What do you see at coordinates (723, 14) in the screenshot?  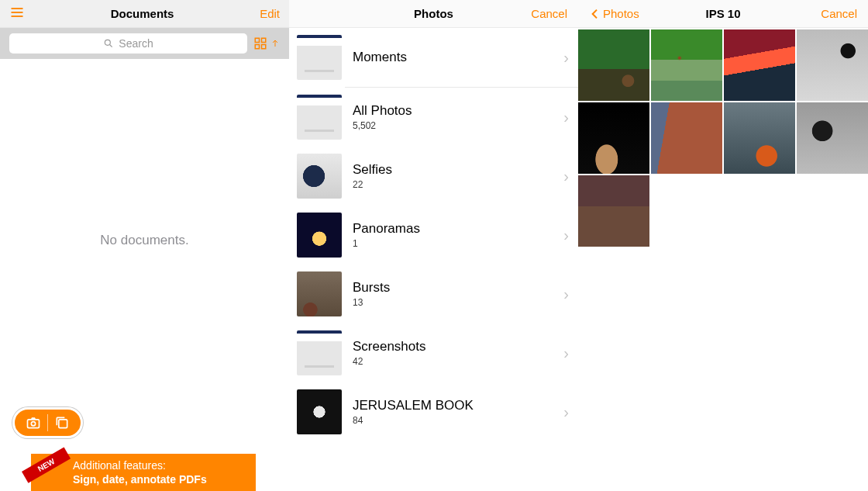 I see `album-header: Photos IPS 10 Cancel` at bounding box center [723, 14].